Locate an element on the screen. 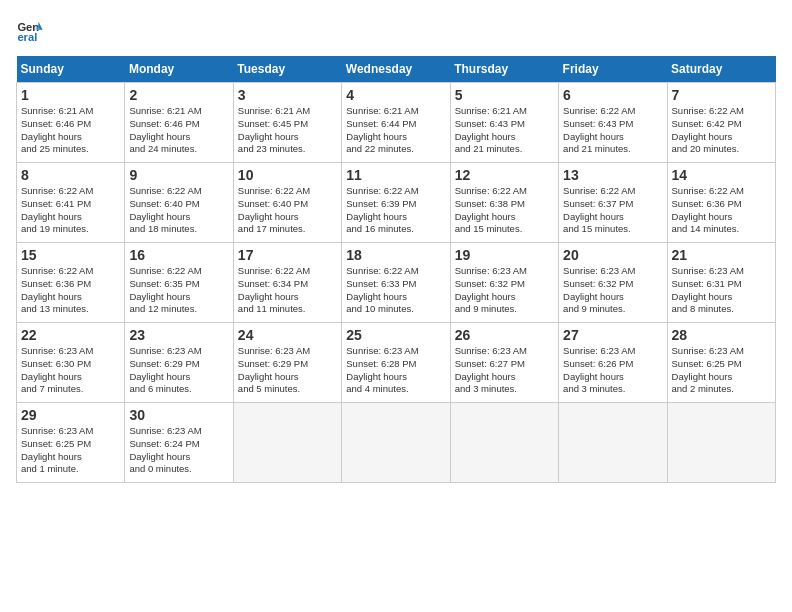 This screenshot has width=792, height=612. calendar-cell: 4 Sunrise: 6:21 AMSunset: 6:44 PMDayligh… is located at coordinates (396, 123).